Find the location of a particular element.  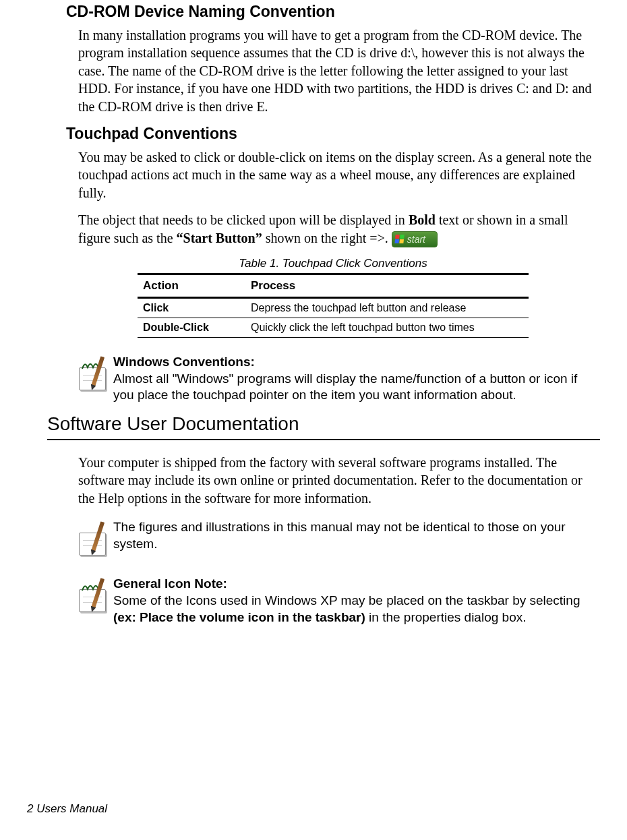

table-cell-process: Depress the touchpad left button and rel… is located at coordinates (387, 307).